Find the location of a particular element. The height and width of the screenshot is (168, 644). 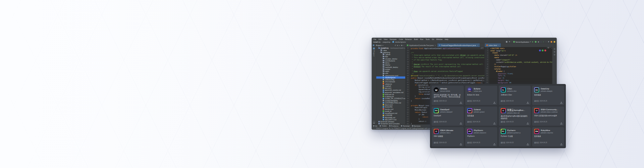

plugin-card: GOGolandjetbrains goland暂无描述最新版: 2024.06… is located at coordinates (481, 116).